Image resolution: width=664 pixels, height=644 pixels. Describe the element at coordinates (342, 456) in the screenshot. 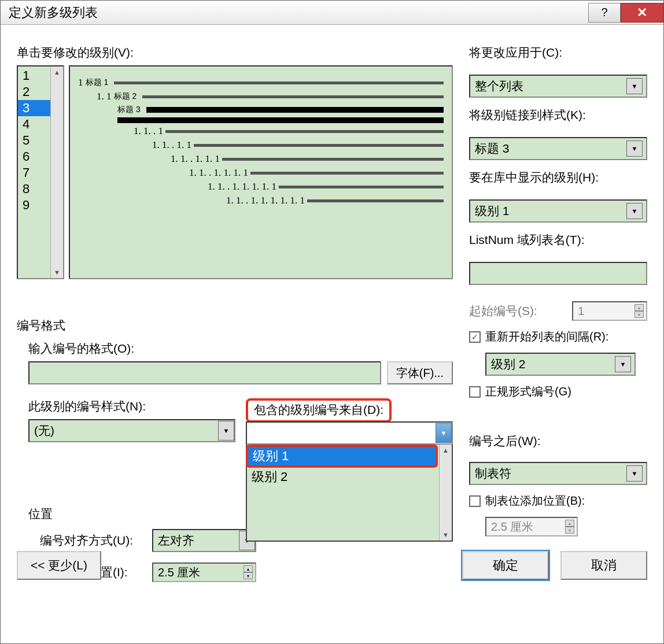

I see `dropdown-option: 级别 1` at that location.